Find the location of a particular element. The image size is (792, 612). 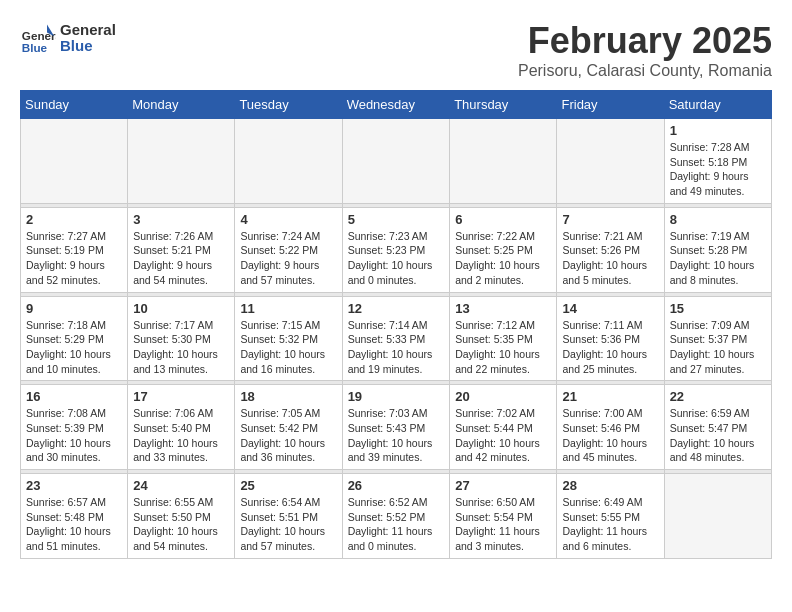

day-info: Sunrise: 7:08 AMSunset: 5:39 PMDaylight:… is located at coordinates (74, 436).